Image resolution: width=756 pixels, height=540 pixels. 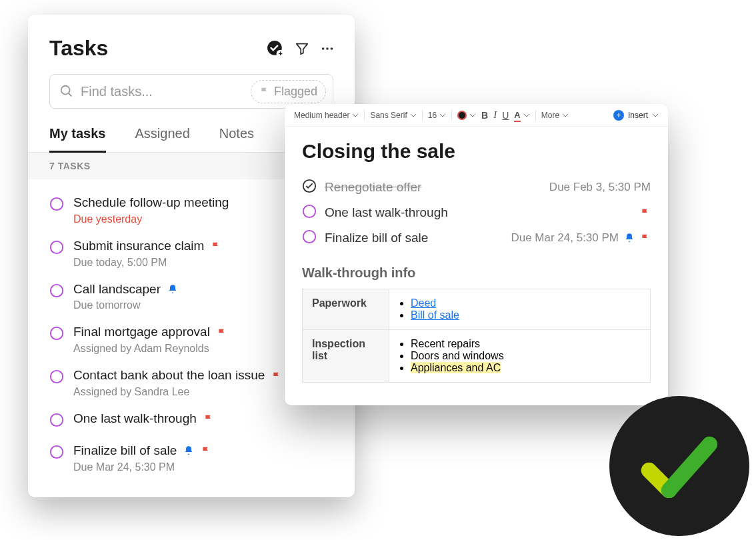 What do you see at coordinates (327, 49) in the screenshot?
I see `more-icon` at bounding box center [327, 49].